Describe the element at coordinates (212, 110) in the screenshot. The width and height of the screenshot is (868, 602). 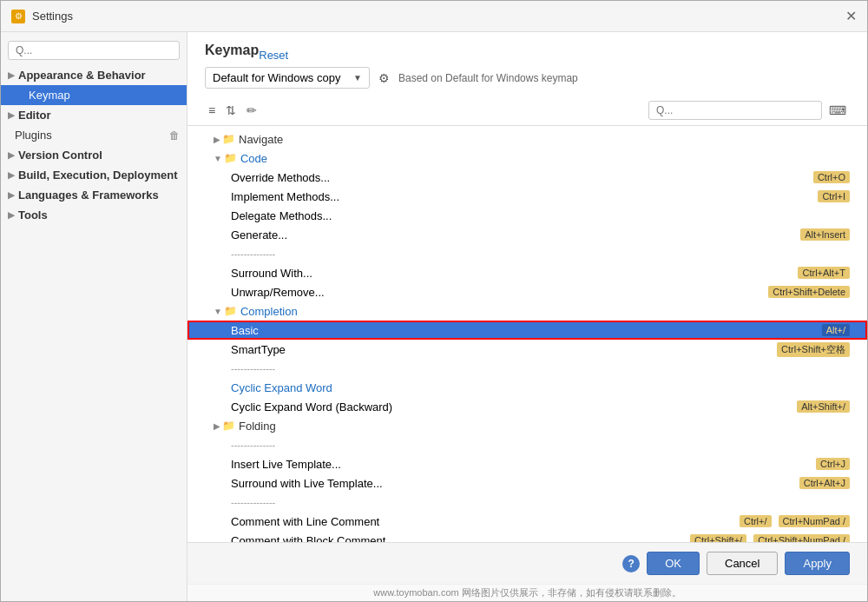
I see `expand-all-button: ≡` at that location.